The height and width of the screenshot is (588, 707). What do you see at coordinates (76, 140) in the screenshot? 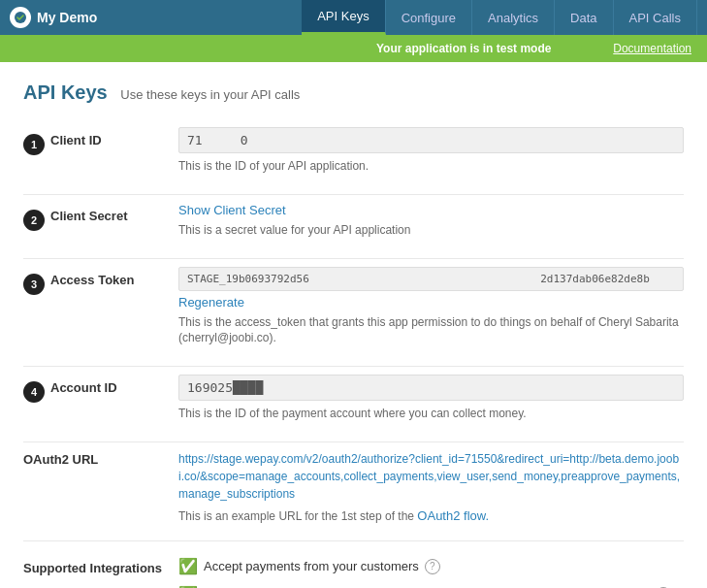
I see `client-id-label: Client ID` at bounding box center [76, 140].